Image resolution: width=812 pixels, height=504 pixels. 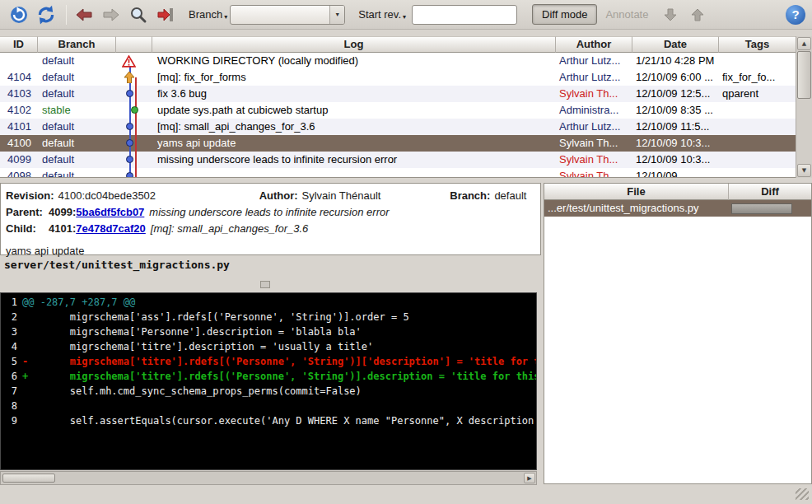 I want to click on column-header-diff: Diff, so click(x=770, y=192).